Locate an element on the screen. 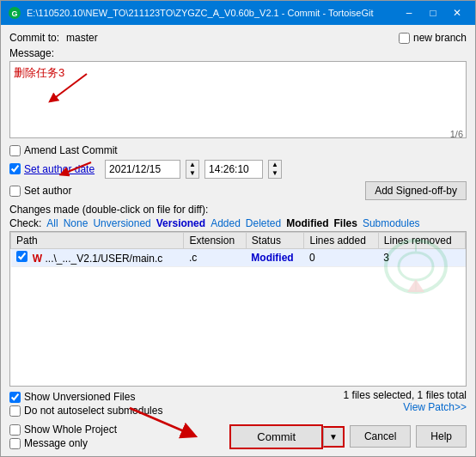 The height and width of the screenshot is (457, 476). bottom-section: Show Unversioned Files Do not autoselect… is located at coordinates (238, 403).